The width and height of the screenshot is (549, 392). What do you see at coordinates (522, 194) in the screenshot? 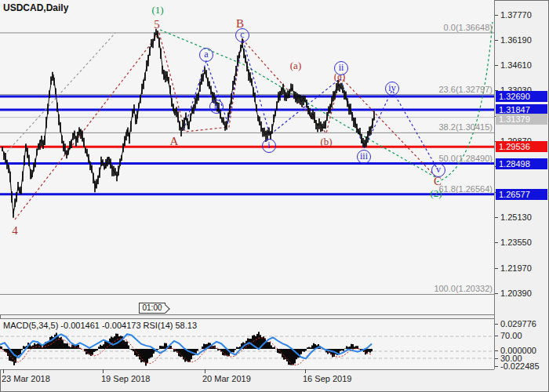
I see `price-tag: 1.26577` at bounding box center [522, 194].